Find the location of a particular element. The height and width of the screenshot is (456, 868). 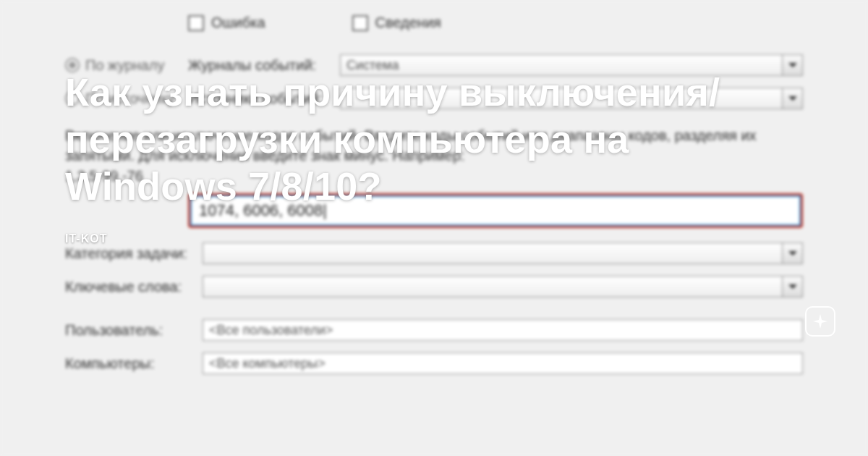

label-task-category: Категория задачи: is located at coordinates (134, 253).